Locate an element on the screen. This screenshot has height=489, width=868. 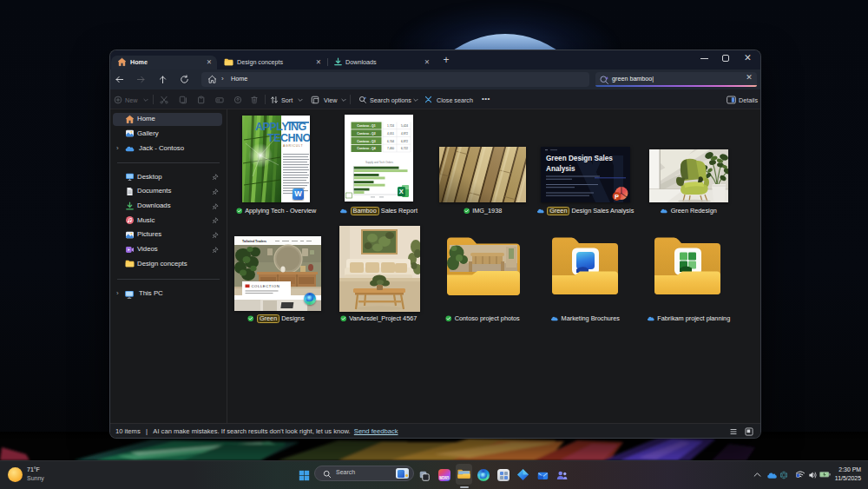
svg-text: 7,460 is located at coordinates (391, 149).